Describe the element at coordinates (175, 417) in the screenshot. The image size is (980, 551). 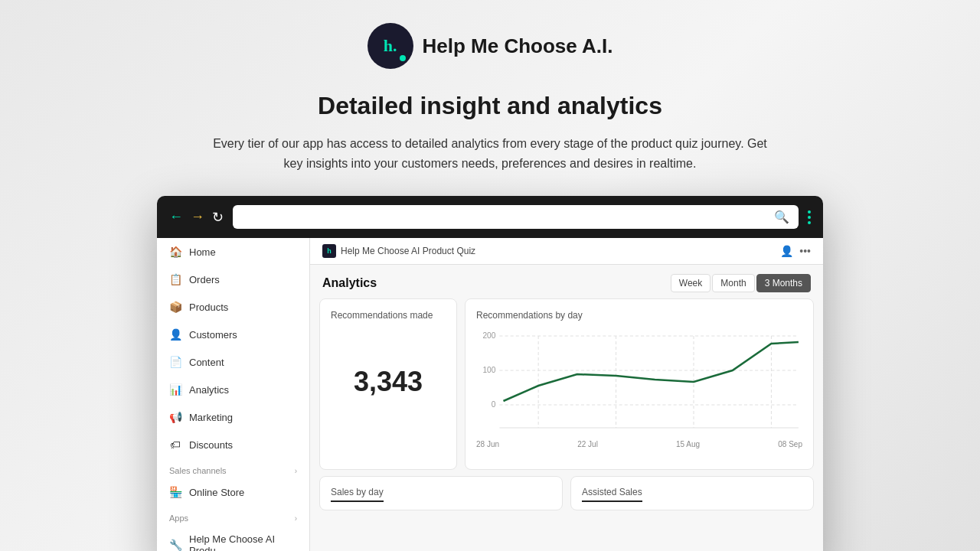
I see `marketing-icon: 📢` at that location.